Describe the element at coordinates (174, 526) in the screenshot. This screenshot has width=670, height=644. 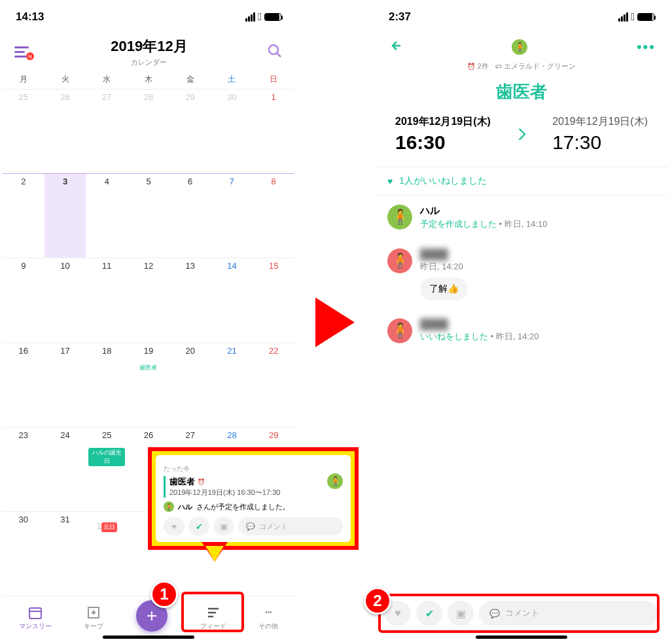
I see `like-button: ♥` at that location.